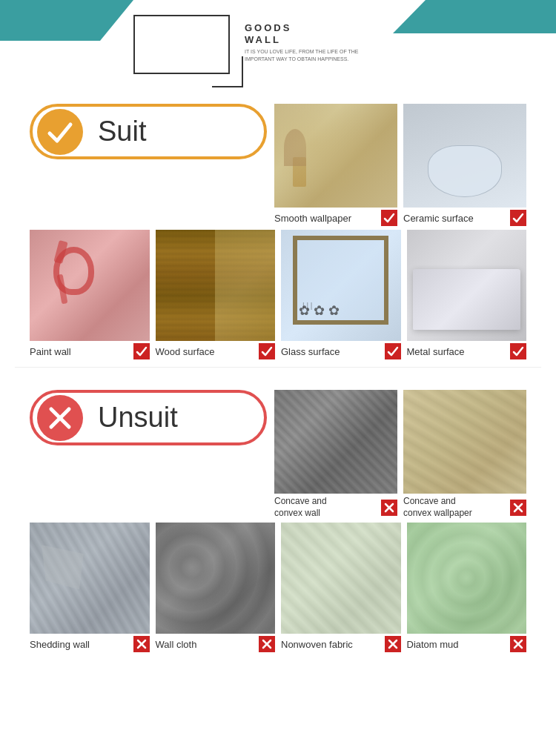 Image resolution: width=556 pixels, height=756 pixels. What do you see at coordinates (467, 351) in the screenshot?
I see `metal-surface-label-row: Metal surface` at bounding box center [467, 351].